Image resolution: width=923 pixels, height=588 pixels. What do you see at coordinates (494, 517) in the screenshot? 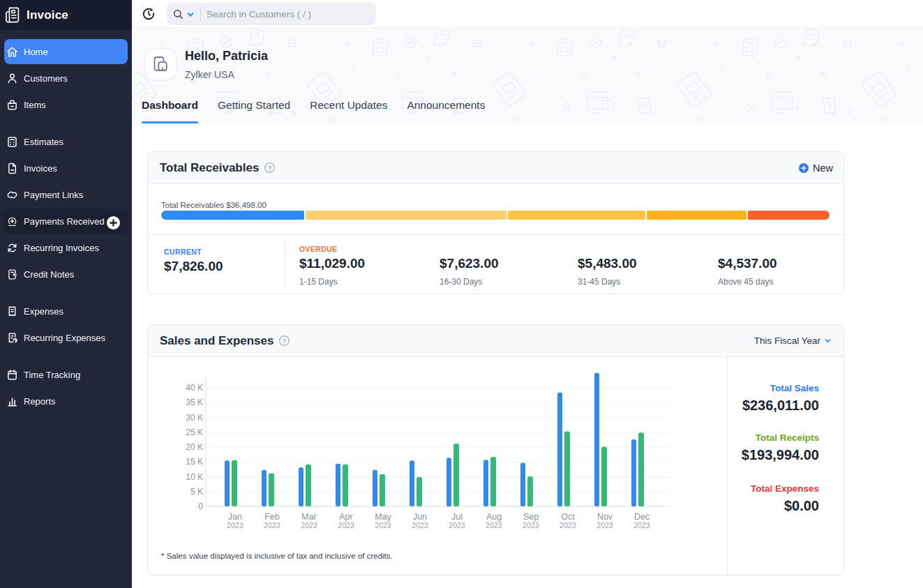
I see `svg-text: Aug` at bounding box center [494, 517].